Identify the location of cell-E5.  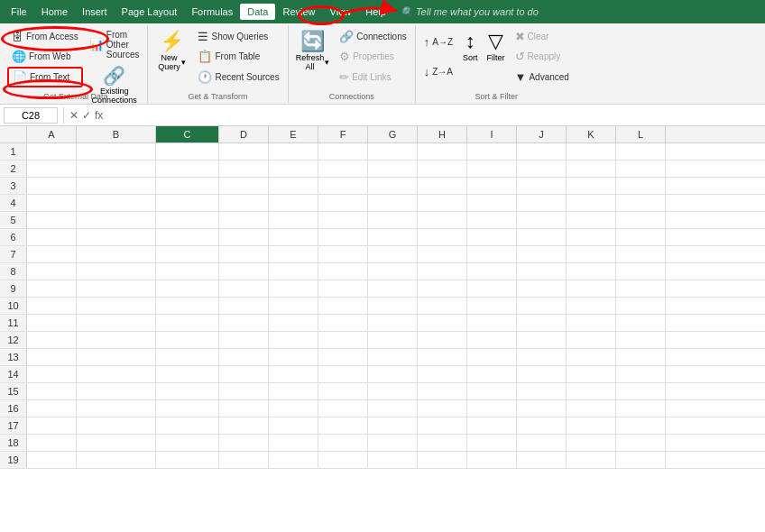
(294, 220).